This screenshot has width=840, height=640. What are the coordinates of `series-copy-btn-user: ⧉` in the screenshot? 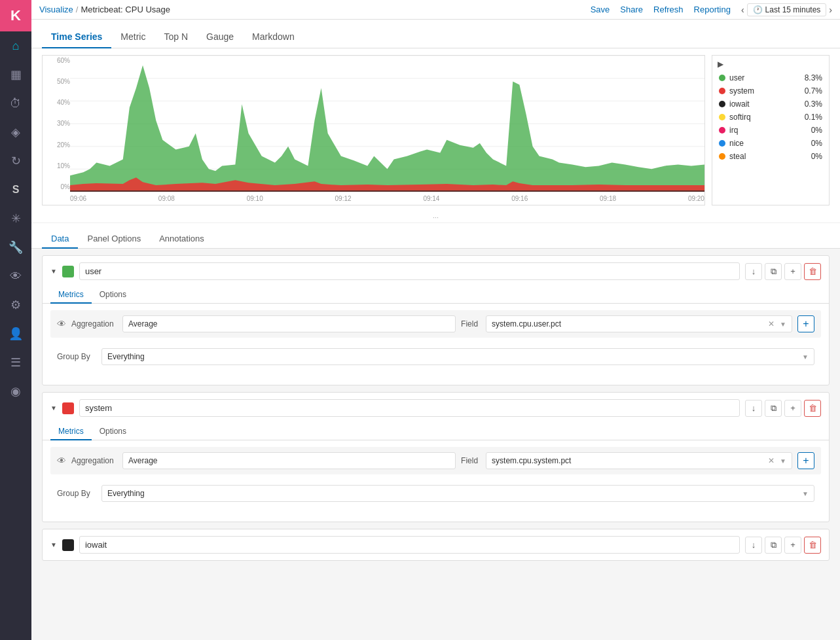 It's located at (773, 272).